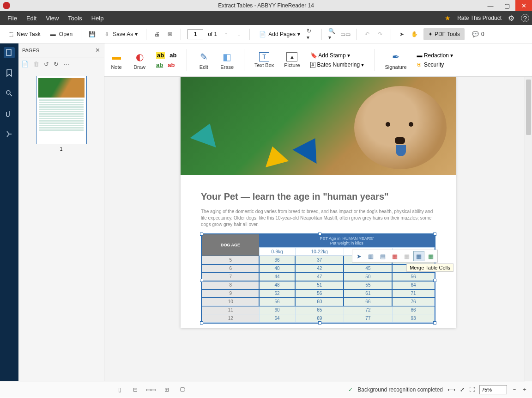  I want to click on menu-view: View, so click(52, 18).